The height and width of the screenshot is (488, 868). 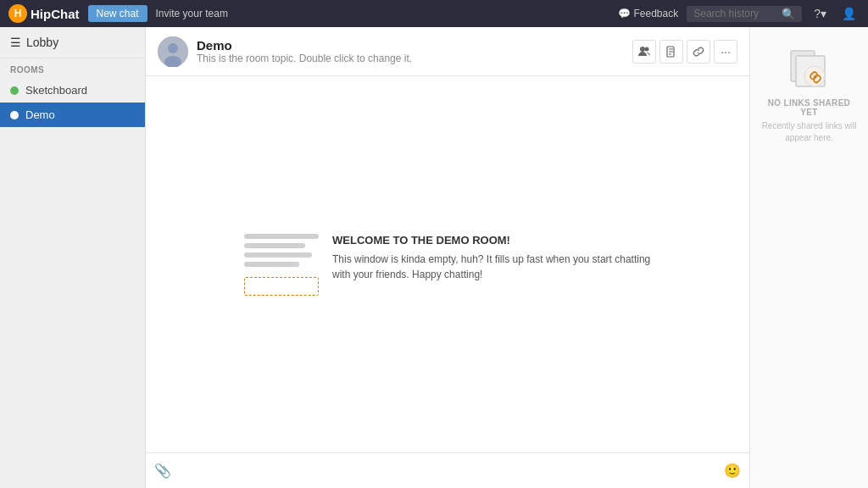 I want to click on sidebar-lobby: ☰ Lobby, so click(x=73, y=42).